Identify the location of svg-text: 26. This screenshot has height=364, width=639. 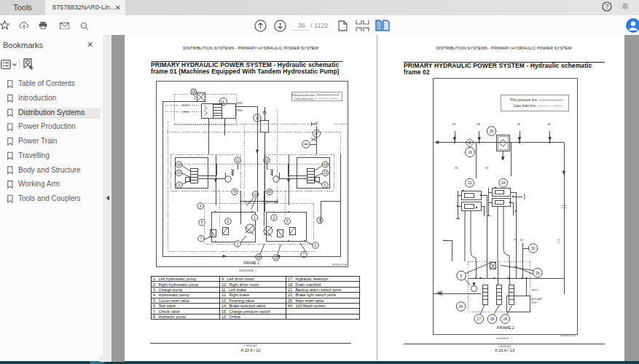
(461, 306).